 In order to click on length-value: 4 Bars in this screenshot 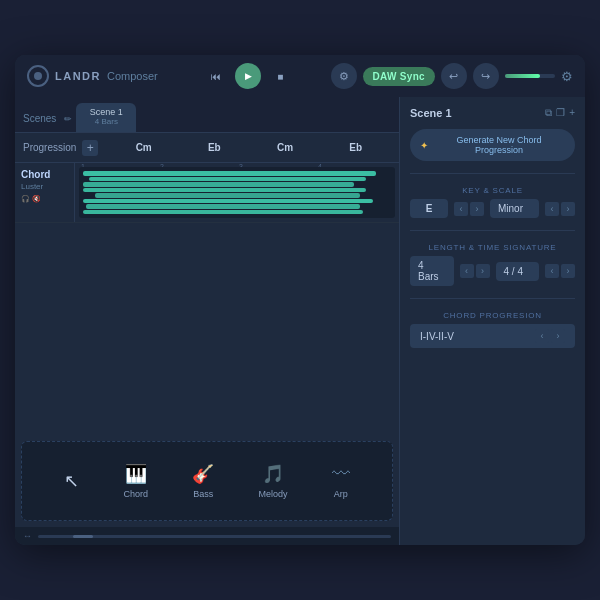, I will do `click(432, 271)`.